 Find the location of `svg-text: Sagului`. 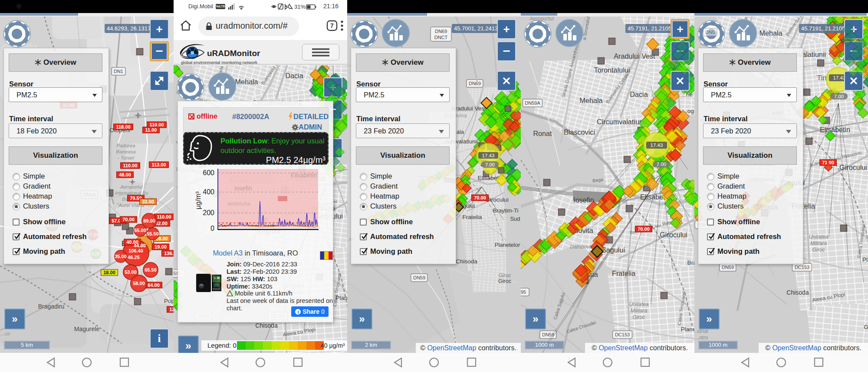

svg-text: Sagului is located at coordinates (613, 250).